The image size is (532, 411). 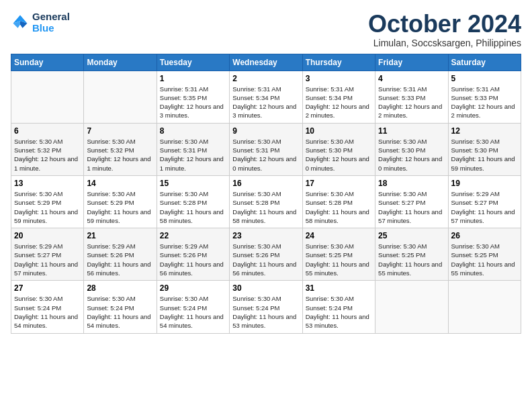 What do you see at coordinates (266, 255) in the screenshot?
I see `calendar-day-cell: 23Sunrise: 5:30 AM Sunset: 5:26 PM Dayli…` at bounding box center [266, 255].